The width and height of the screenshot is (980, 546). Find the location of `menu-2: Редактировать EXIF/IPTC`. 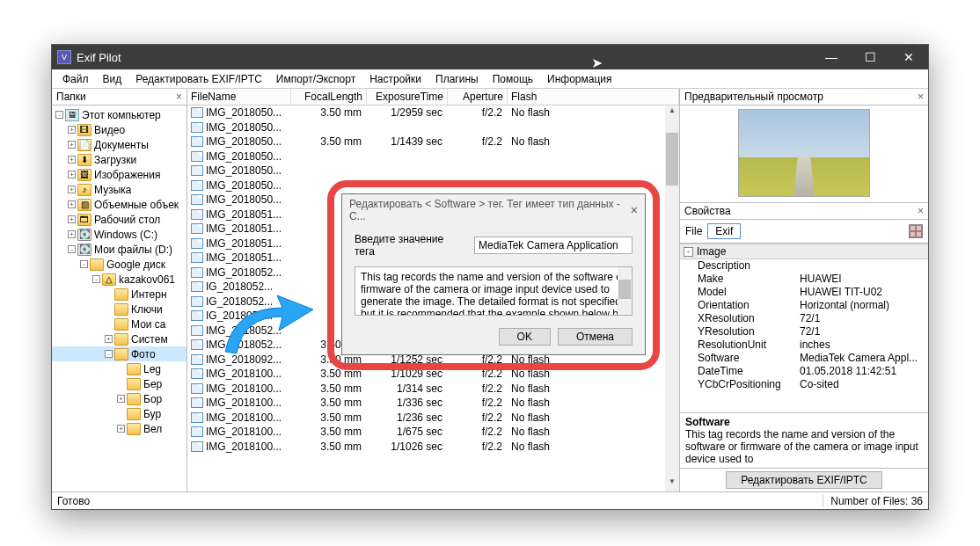

menu-2: Редактировать EXIF/IPTC is located at coordinates (199, 79).